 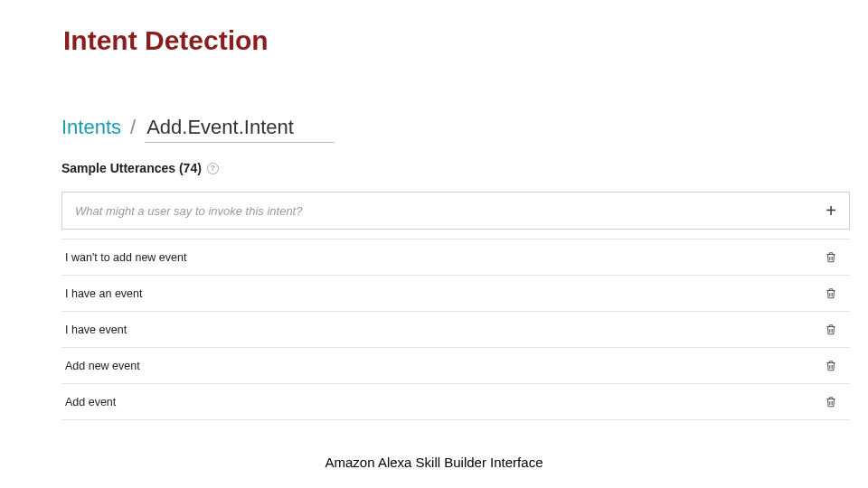 What do you see at coordinates (96, 330) in the screenshot?
I see `utterance-text: I have event` at bounding box center [96, 330].